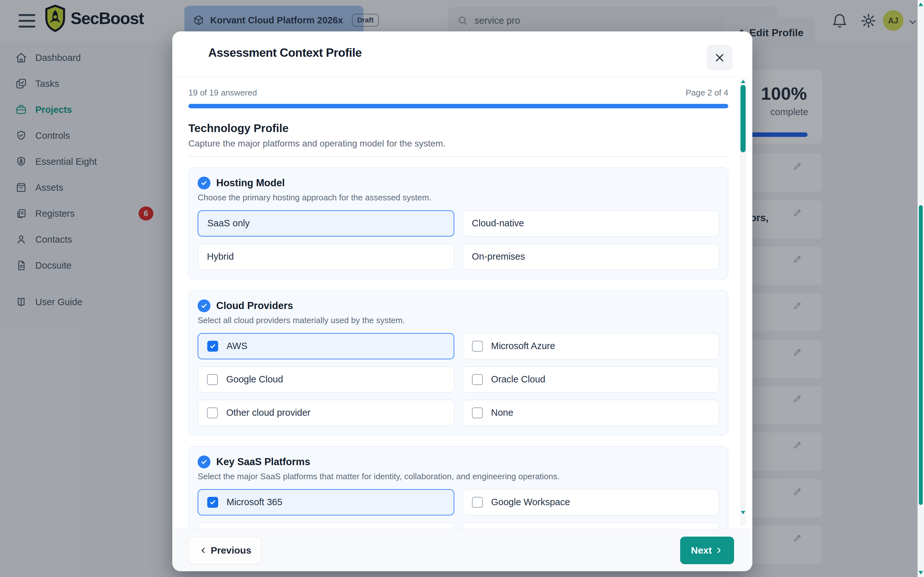 Image resolution: width=924 pixels, height=577 pixels. Describe the element at coordinates (254, 306) in the screenshot. I see `section-title: Cloud Providers` at that location.